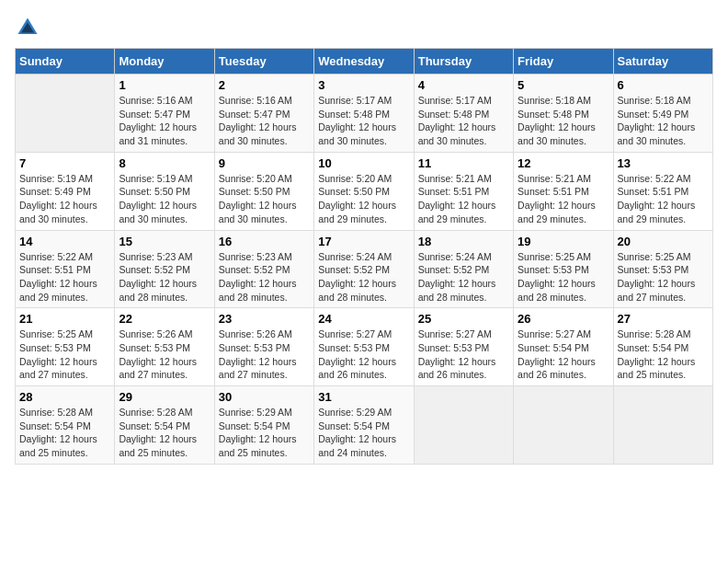  I want to click on day-number: 14, so click(64, 241).